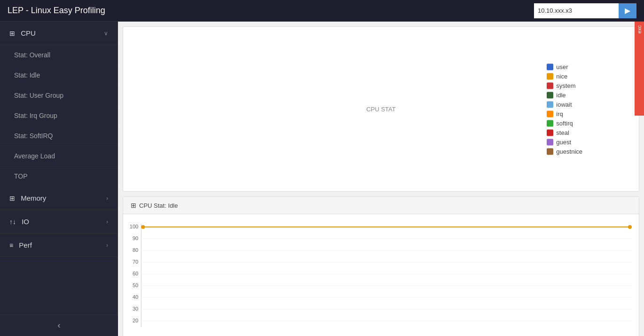  What do you see at coordinates (565, 142) in the screenshot?
I see `legend-item-guest: guest` at bounding box center [565, 142].